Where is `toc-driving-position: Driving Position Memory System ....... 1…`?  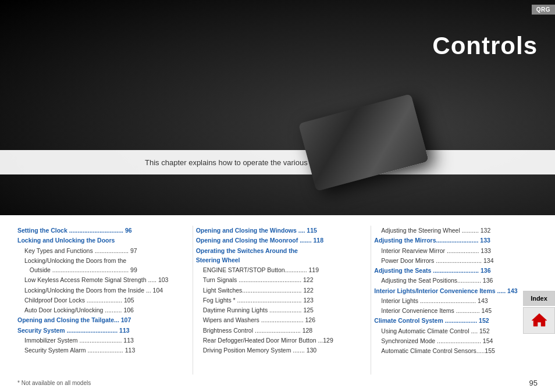 toc-driving-position: Driving Position Memory System ....... 1… is located at coordinates (278, 350).